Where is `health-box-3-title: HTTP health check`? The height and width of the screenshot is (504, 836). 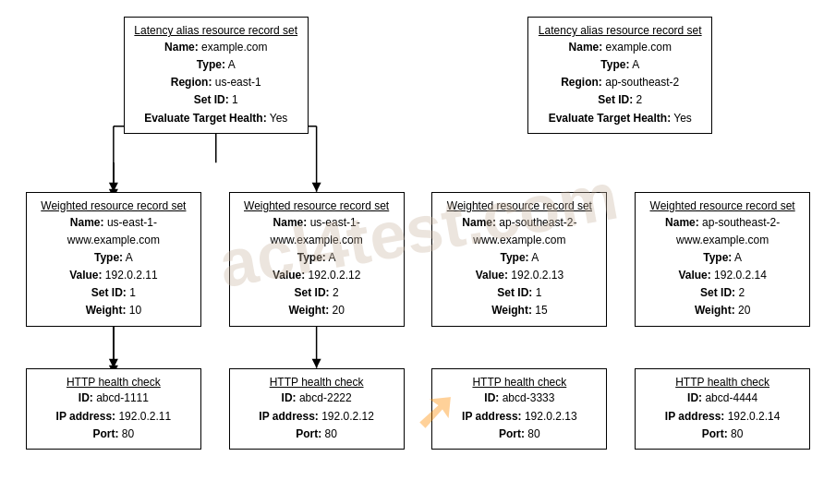 health-box-3-title: HTTP health check is located at coordinates (519, 382).